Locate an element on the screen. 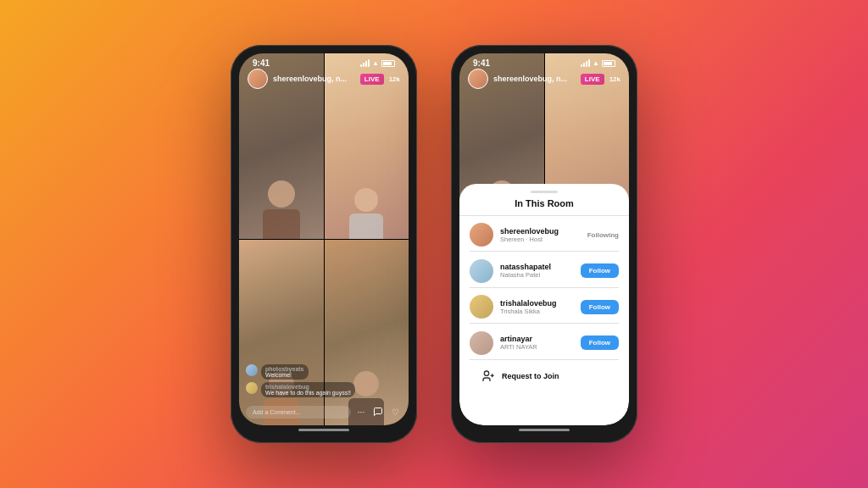  request-join-text: Request to Join is located at coordinates (531, 376).